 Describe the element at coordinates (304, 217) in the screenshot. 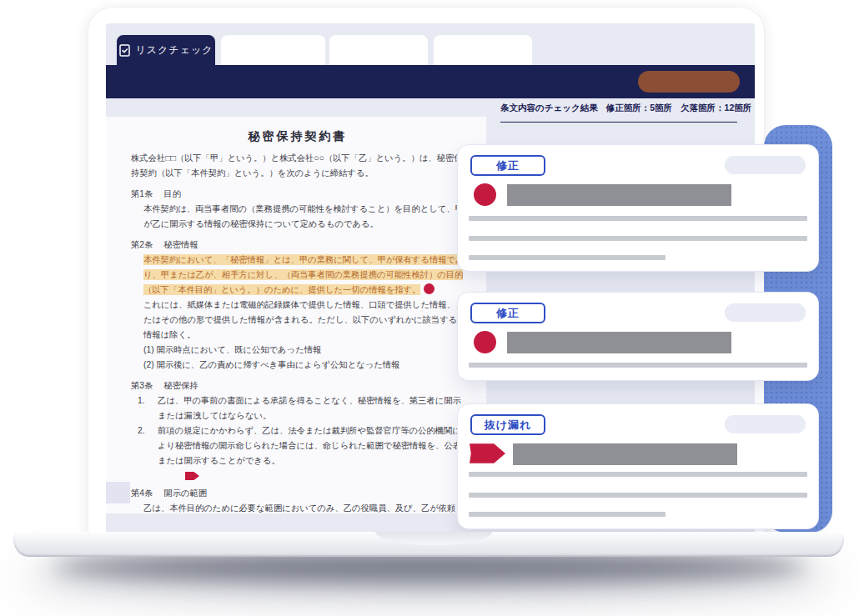

I see `article-1-body: 本件契約は、両当事者間の（業務提携の可能性を検討すること）を目的として、甲が乙に…` at that location.